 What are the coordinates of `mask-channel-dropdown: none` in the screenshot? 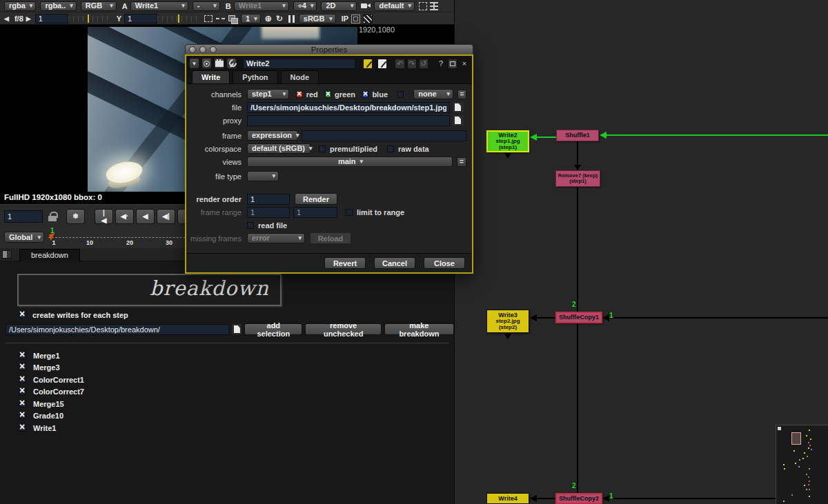 It's located at (433, 94).